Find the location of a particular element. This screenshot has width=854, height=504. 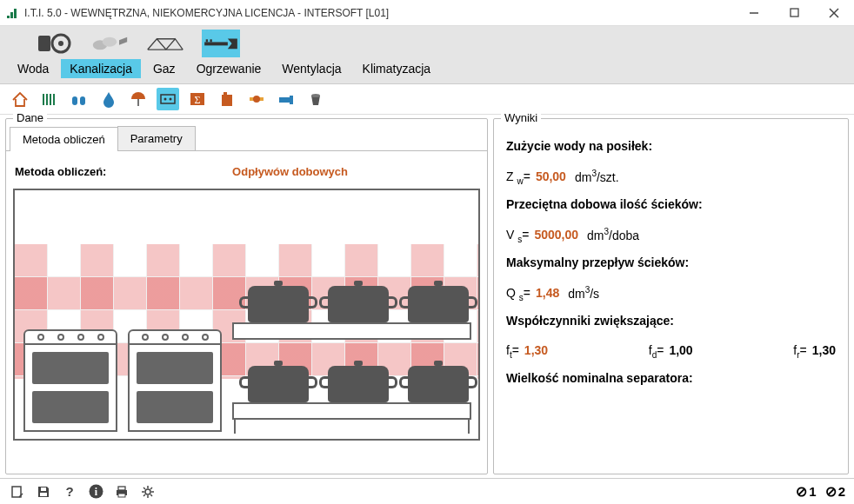

nav-item-wentylacja: Wentylacja is located at coordinates (311, 69).